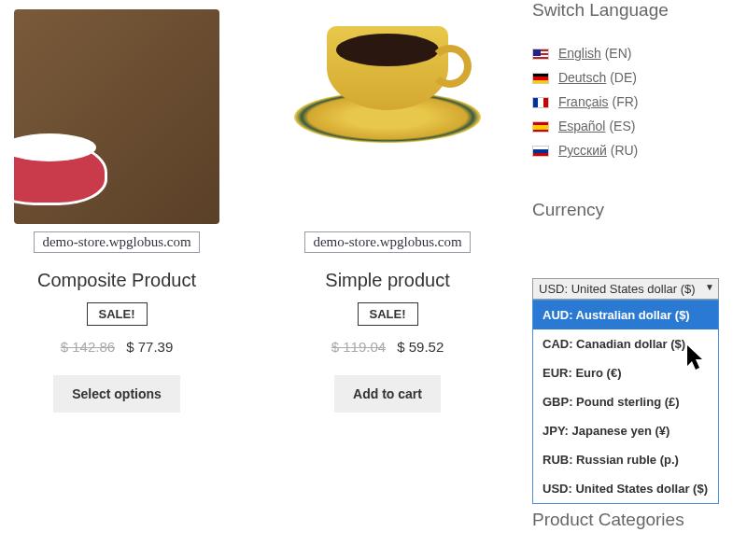 This screenshot has width=747, height=560. Describe the element at coordinates (626, 489) in the screenshot. I see `currency-option-usd: USD: United States dollar ($)` at that location.